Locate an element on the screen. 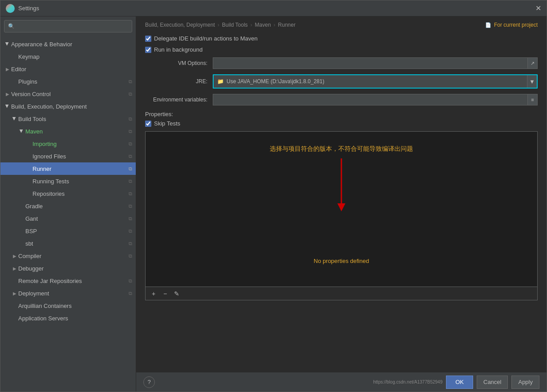 This screenshot has width=547, height=392. sidebar-item-build-exec-deploy: ▶ Build, Execution, Deployment is located at coordinates (68, 106).